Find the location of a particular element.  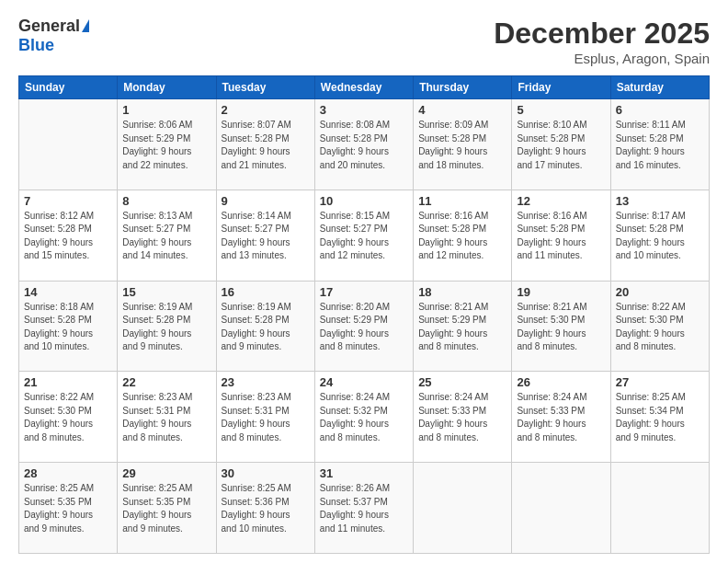

calendar-cell: 17Sunrise: 8:20 AMSunset: 5:29 PMDayligh… is located at coordinates (364, 326).